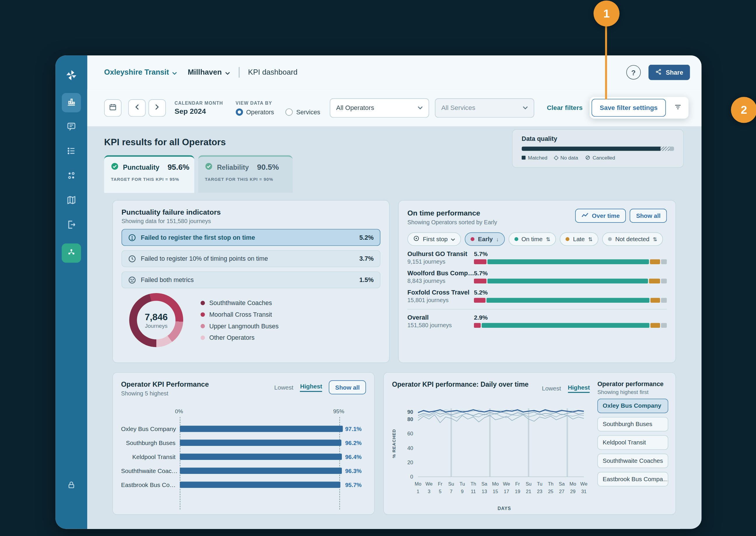  Describe the element at coordinates (451, 484) in the screenshot. I see `svg-text: Su` at that location.